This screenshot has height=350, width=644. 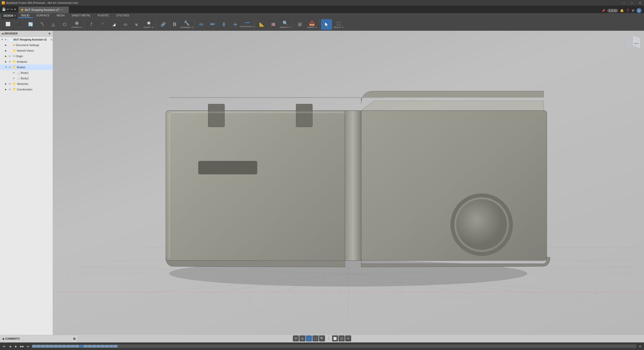 What do you see at coordinates (327, 24) in the screenshot?
I see `select-tool` at bounding box center [327, 24].